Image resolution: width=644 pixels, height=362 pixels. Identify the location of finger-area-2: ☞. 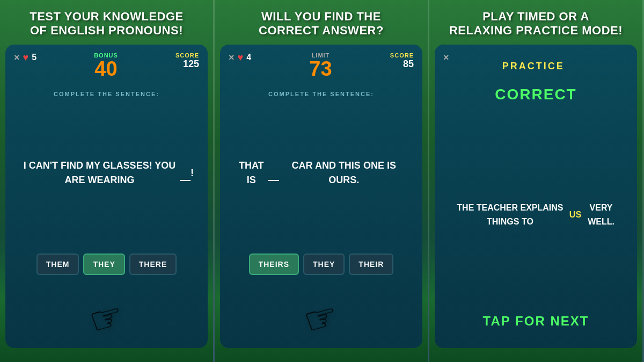
(321, 310).